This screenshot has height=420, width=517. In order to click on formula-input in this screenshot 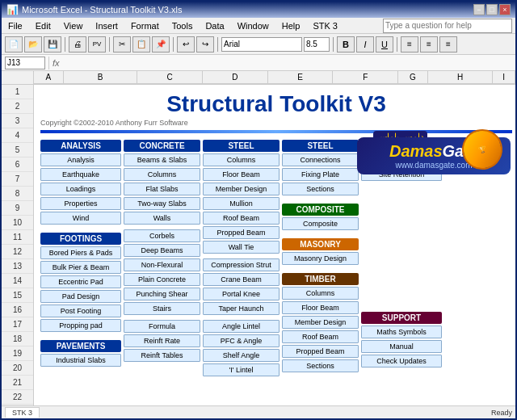, I will do `click(288, 63)`.